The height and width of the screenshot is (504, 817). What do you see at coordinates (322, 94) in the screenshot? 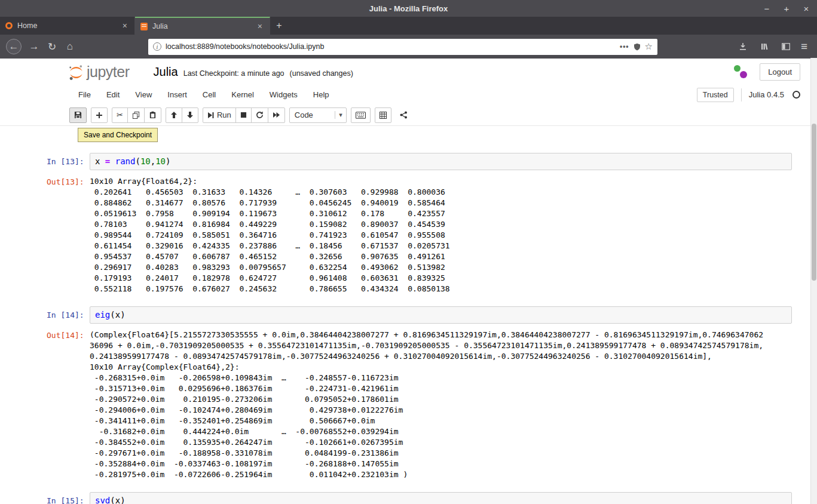
I see `menu-help: Help` at bounding box center [322, 94].